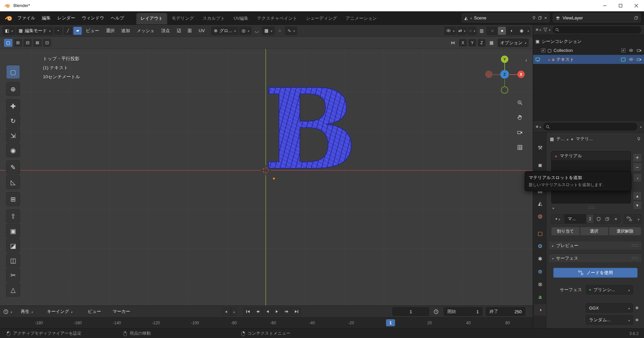 The height and width of the screenshot is (338, 644). I want to click on properties-search-input, so click(593, 127).